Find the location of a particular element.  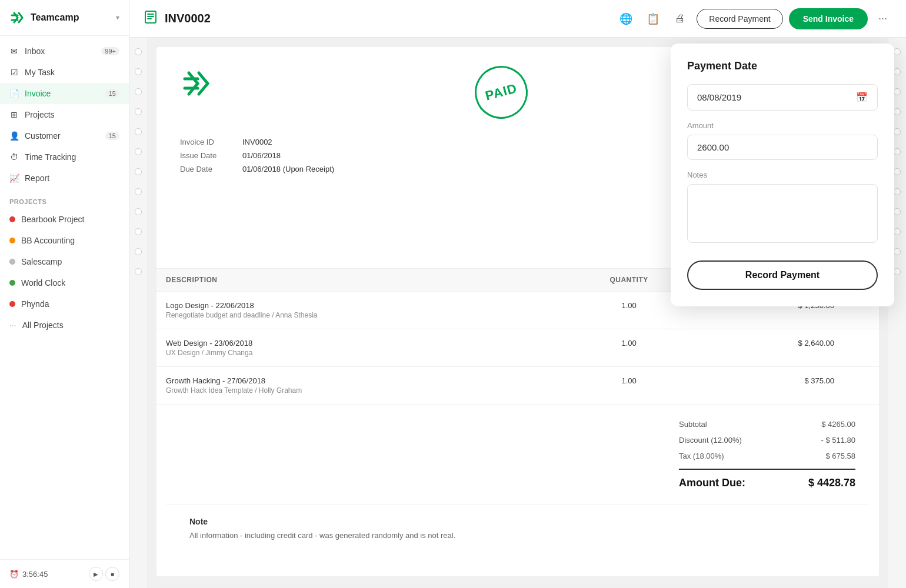

invoice-badge: 15 is located at coordinates (112, 93).